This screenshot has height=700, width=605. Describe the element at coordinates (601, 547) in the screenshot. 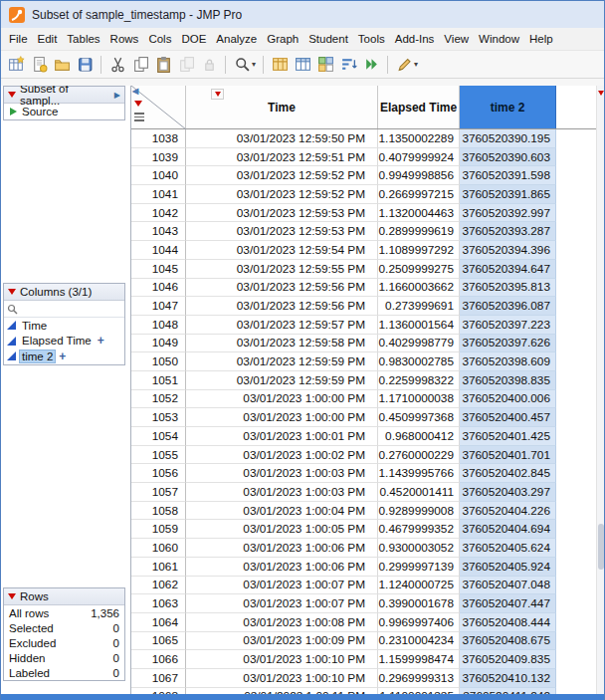

I see `scrollbar-thumb` at that location.